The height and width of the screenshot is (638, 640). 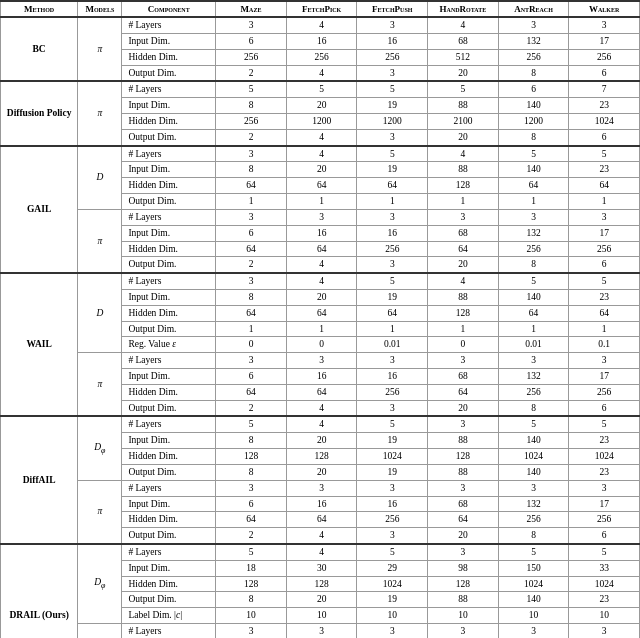 What do you see at coordinates (100, 313) in the screenshot?
I see `model-cell: D` at bounding box center [100, 313].